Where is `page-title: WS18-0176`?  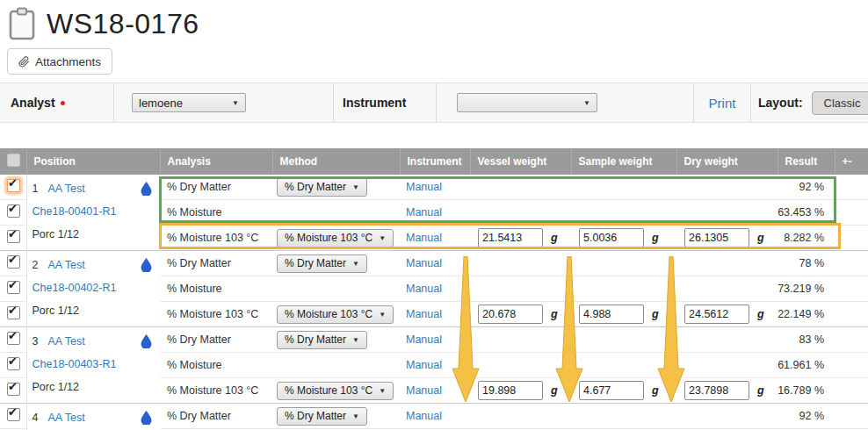
page-title: WS18-0176 is located at coordinates (123, 25).